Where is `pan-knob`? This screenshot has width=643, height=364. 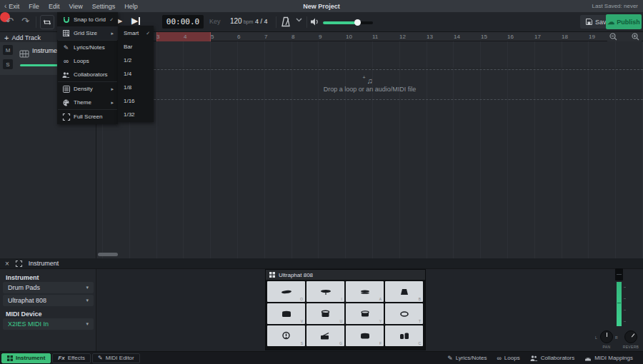
pan-knob is located at coordinates (607, 337).